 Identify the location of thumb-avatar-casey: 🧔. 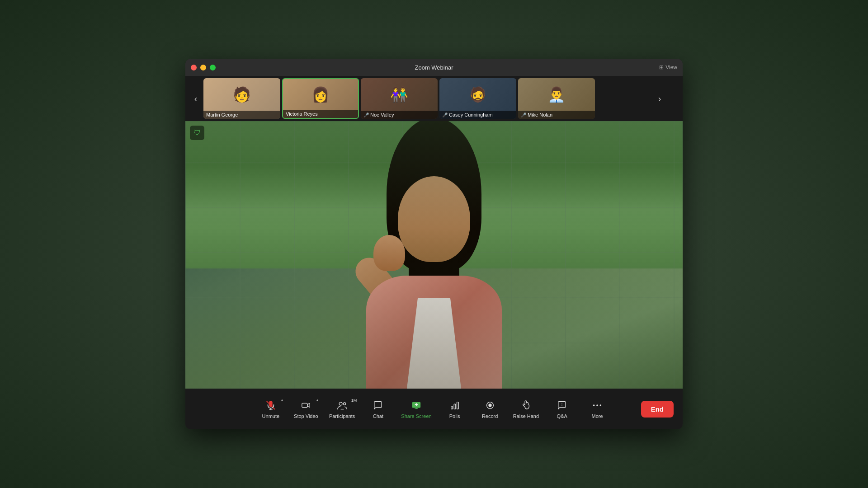
(478, 92).